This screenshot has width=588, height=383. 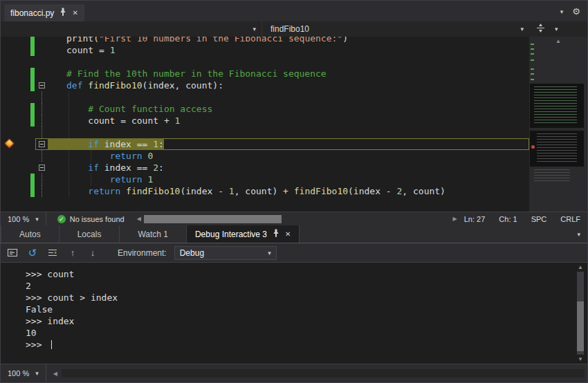 What do you see at coordinates (90, 234) in the screenshot?
I see `tab-locals: Locals` at bounding box center [90, 234].